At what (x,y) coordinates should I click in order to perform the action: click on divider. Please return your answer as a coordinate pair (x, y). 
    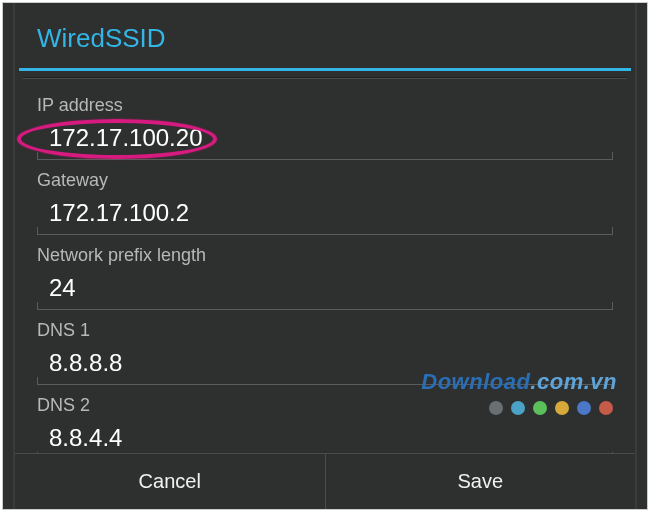
    Looking at the image, I should click on (325, 78).